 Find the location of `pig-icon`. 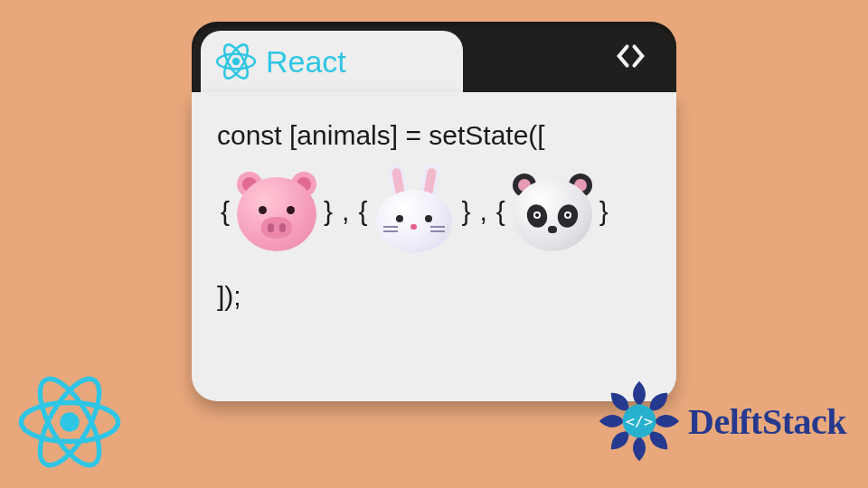

pig-icon is located at coordinates (277, 211).